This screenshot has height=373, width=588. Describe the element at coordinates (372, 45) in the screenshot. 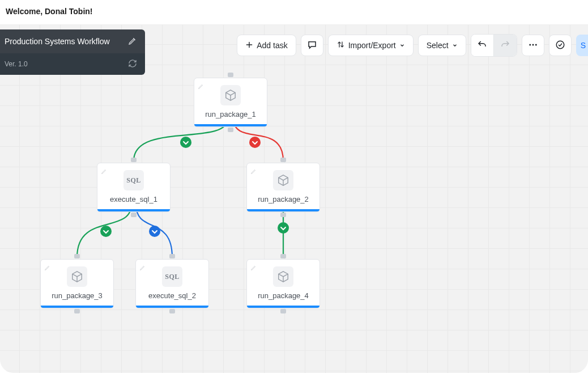

I see `import-export-label: Import/Export` at that location.